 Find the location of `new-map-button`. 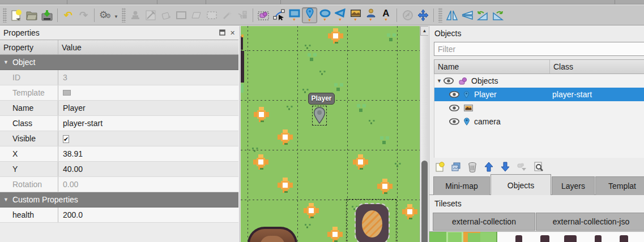

new-map-button is located at coordinates (16, 15).